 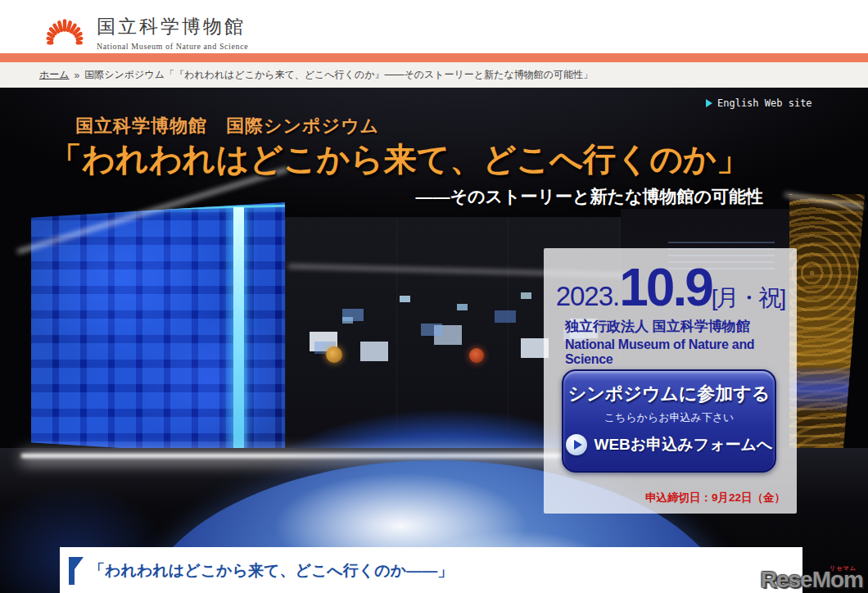 What do you see at coordinates (669, 421) in the screenshot?
I see `join-symposium-button: シンポジウムに参加する こちらからお申込み下さい WEBお申込みフォームへ` at bounding box center [669, 421].